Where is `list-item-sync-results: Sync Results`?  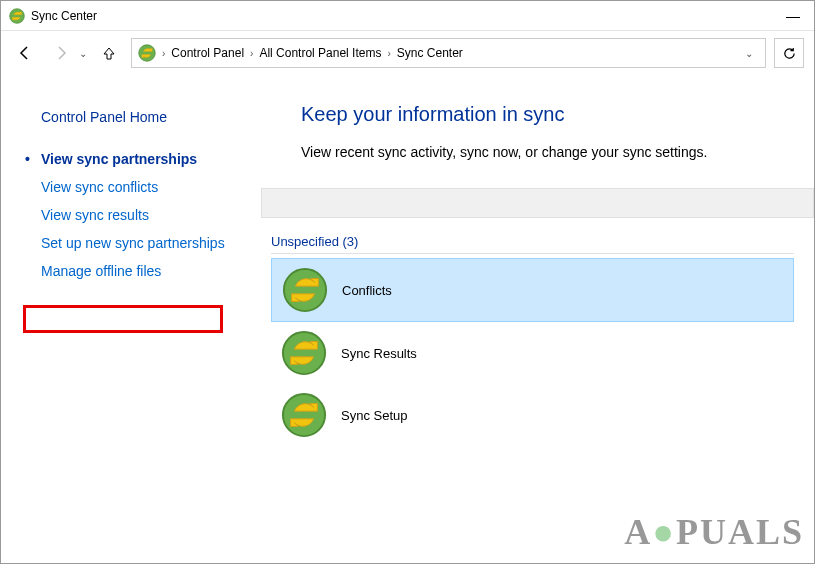
list-item-sync-results: Sync Results is located at coordinates (532, 353).